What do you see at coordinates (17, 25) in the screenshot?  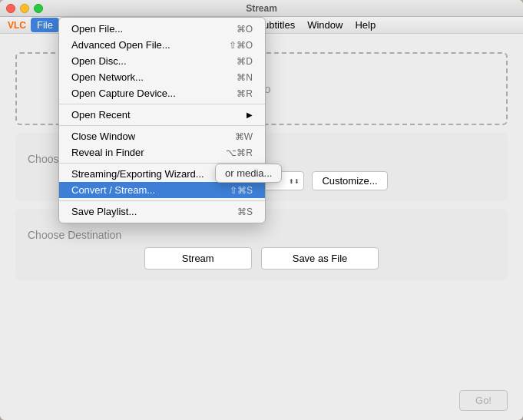 I see `vlc-label: VLC` at bounding box center [17, 25].